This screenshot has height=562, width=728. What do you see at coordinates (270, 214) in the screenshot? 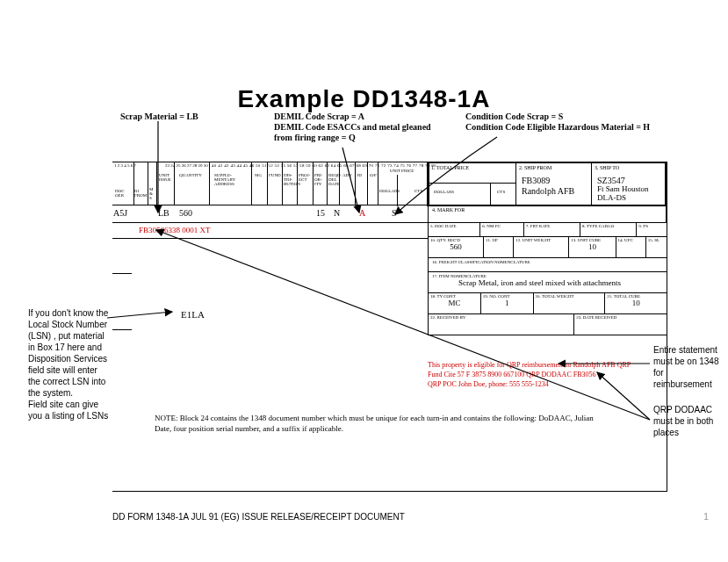
I see `main-values-row: A5J LB 560 15 N A S` at bounding box center [270, 214].